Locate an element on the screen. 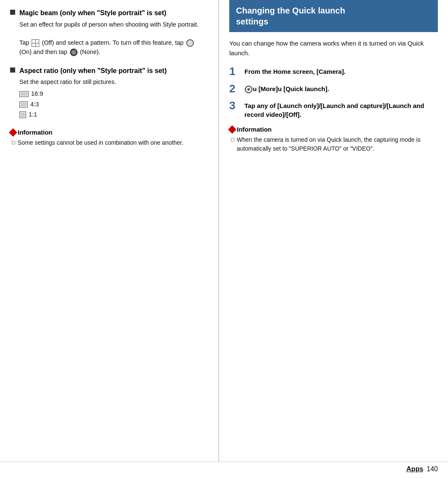  magic-beam-line2: Tap (Off) and select a pattern. To turn … is located at coordinates (107, 47).